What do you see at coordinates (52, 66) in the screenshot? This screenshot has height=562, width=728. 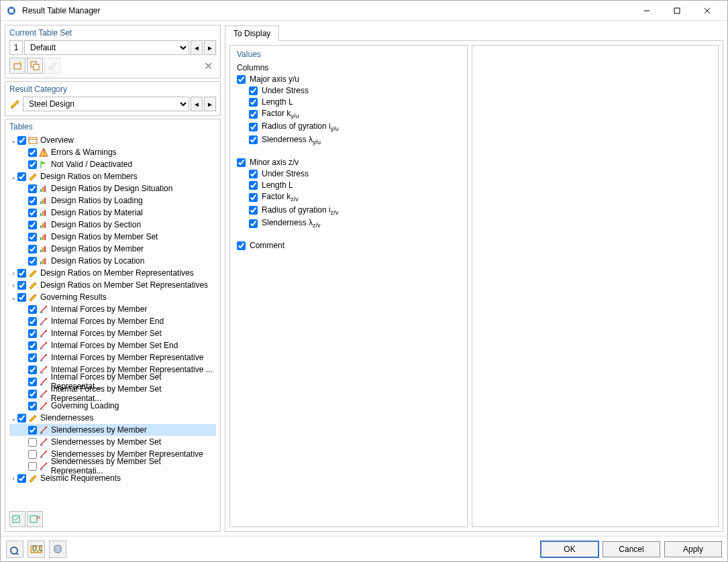 I see `rename-table-set-button` at bounding box center [52, 66].